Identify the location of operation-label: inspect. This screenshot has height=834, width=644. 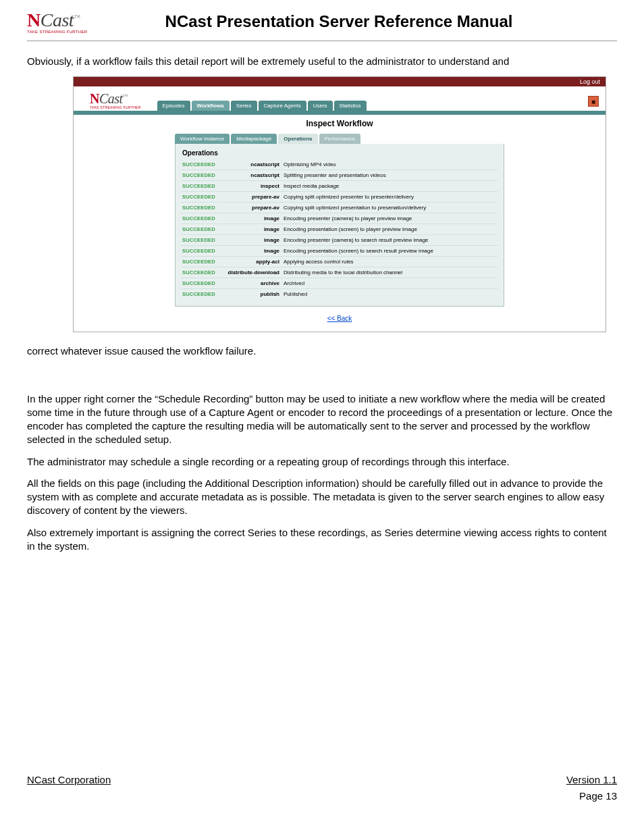
(253, 186).